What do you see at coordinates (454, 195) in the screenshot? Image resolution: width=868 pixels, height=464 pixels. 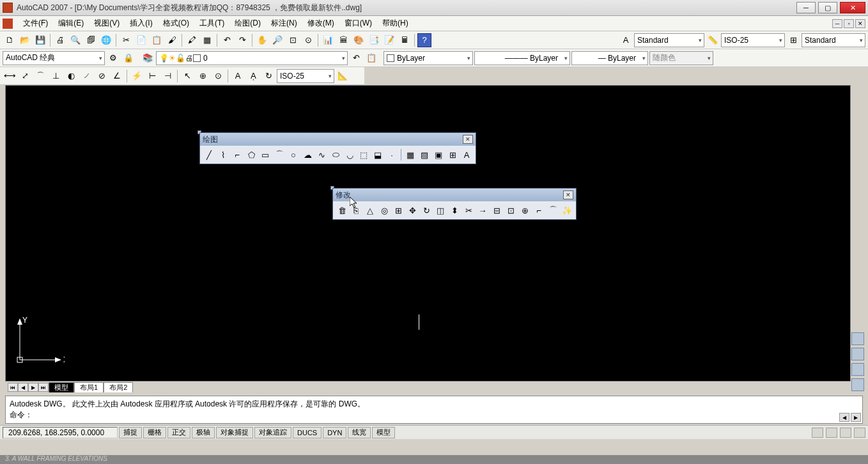 I see `modify-toolbar-title: 修改 ✕` at bounding box center [454, 195].